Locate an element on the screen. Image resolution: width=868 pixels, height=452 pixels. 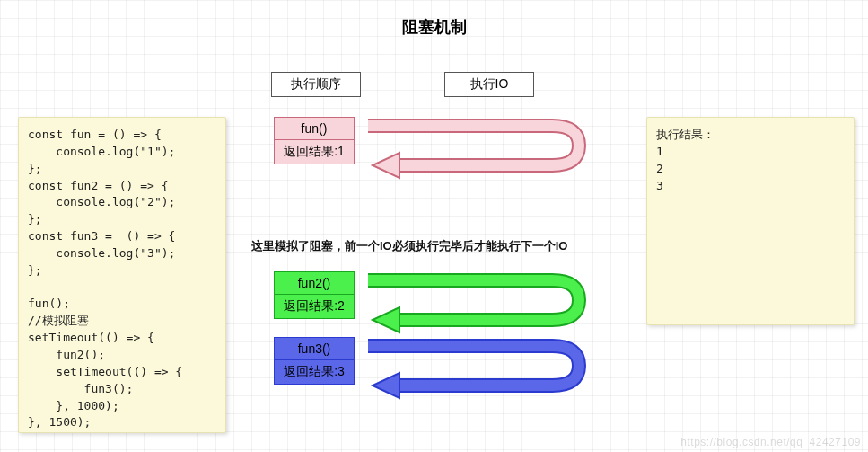
blocking-caption: 这里模拟了阻塞，前一个IO必须执行完毕后才能执行下一个IO is located at coordinates (409, 246).